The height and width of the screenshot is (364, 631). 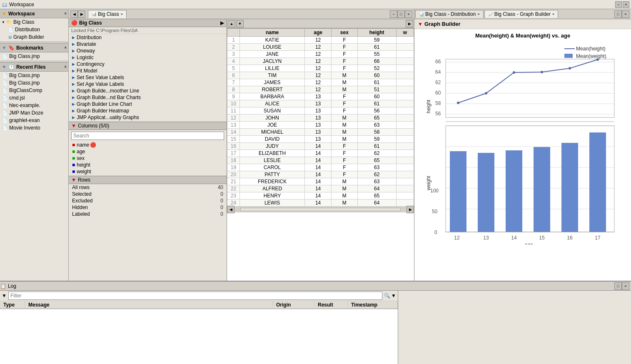 I want to click on recent-file-icon: 📄, so click(x=5, y=121).